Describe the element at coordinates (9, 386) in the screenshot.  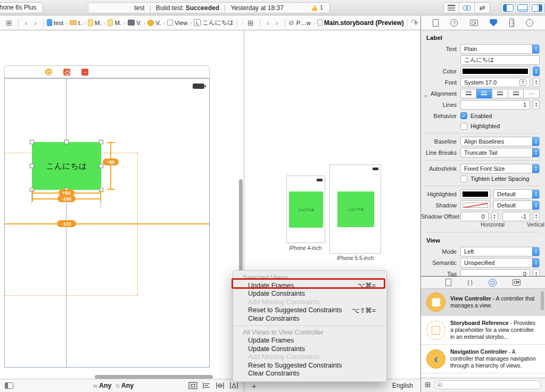
I see `document-outline-toggle` at that location.